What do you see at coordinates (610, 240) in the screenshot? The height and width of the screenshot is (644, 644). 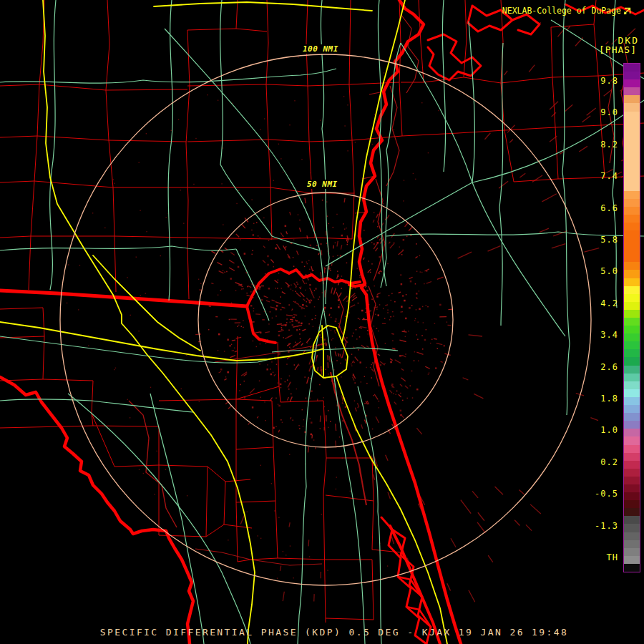 I see `color-scale-tick: 5.8` at bounding box center [610, 240].